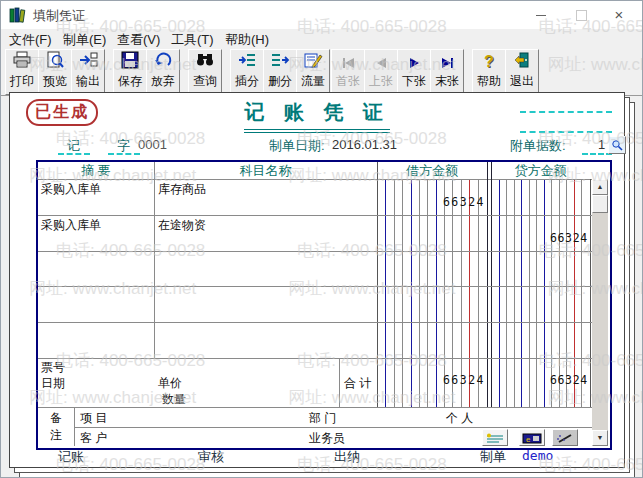  What do you see at coordinates (297, 146) in the screenshot?
I see `date-label: 制单日期:` at bounding box center [297, 146].